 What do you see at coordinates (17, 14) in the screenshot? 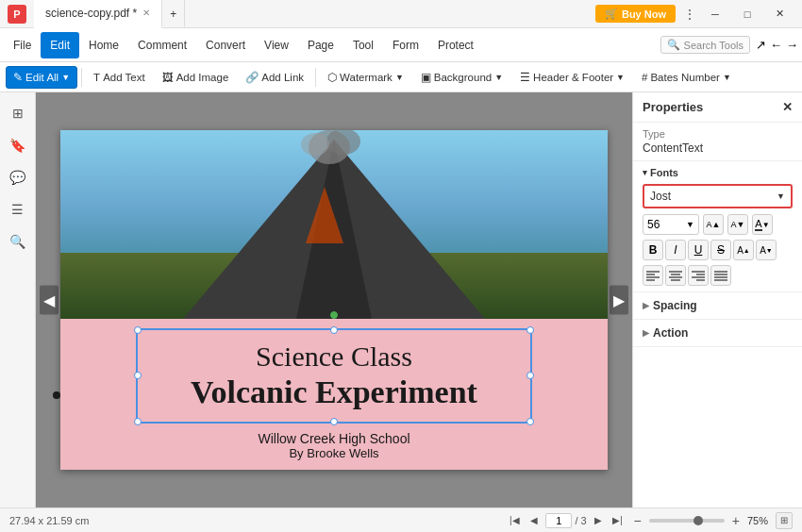
I see `app-logo: P` at bounding box center [17, 14].